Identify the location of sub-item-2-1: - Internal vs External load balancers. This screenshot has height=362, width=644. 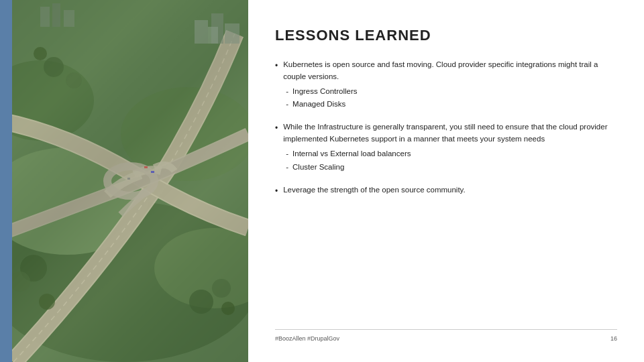
(451, 154).